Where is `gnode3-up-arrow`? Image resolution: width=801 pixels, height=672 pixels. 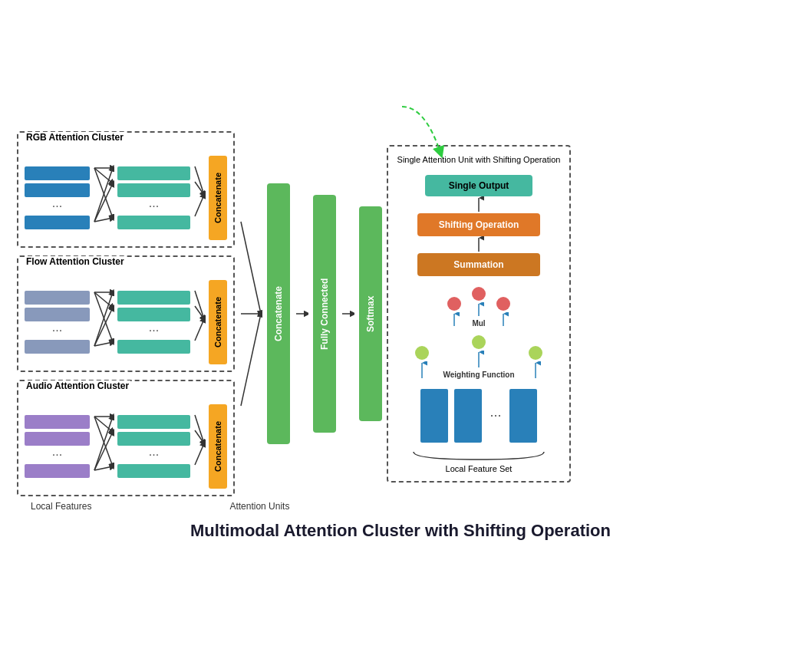
gnode3-up-arrow is located at coordinates (536, 371).